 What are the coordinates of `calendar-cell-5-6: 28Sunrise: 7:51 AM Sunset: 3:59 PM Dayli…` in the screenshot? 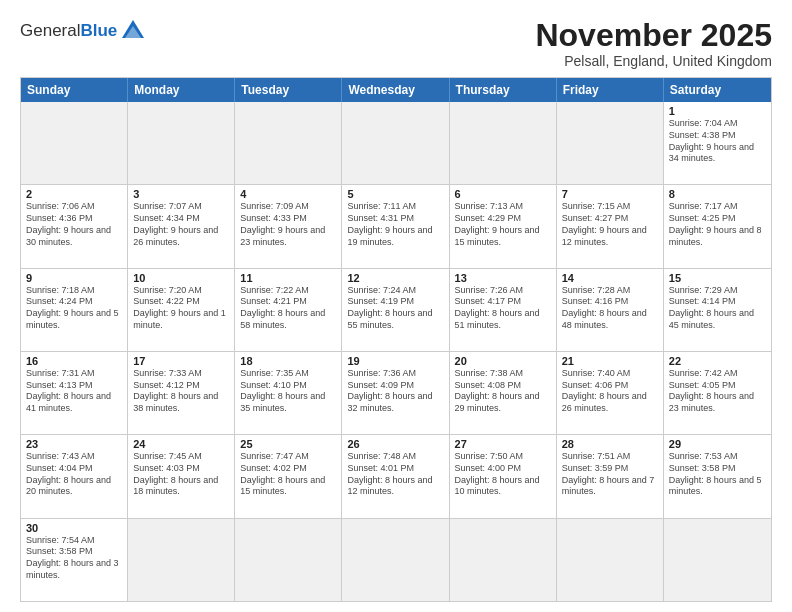 It's located at (610, 476).